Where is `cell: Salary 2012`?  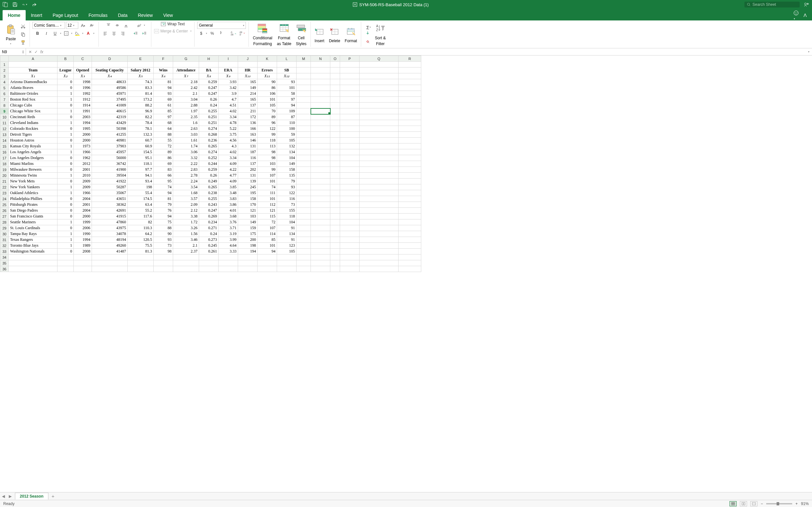
cell: Salary 2012 is located at coordinates (141, 70).